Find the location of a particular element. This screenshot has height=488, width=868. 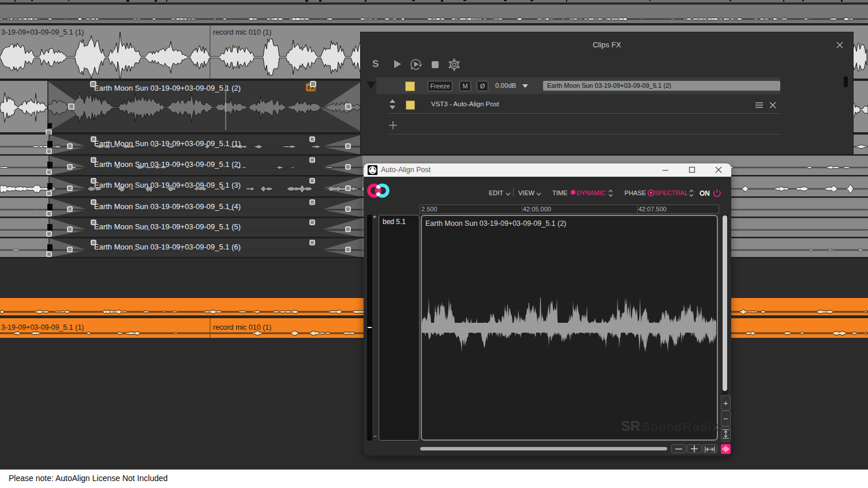

svg-text:Earth Moon Sun 03-19-09+03-09-: Earth Moon Sun 03-19-09+03-09-09_5.1 (4) is located at coordinates (167, 207).